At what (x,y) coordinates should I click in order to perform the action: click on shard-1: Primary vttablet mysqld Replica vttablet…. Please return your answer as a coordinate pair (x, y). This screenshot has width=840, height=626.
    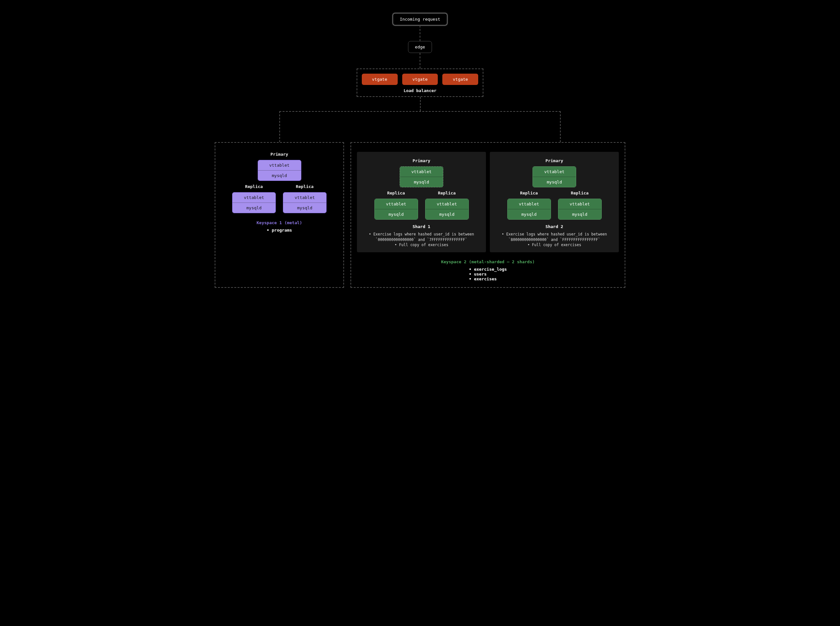
    Looking at the image, I should click on (421, 202).